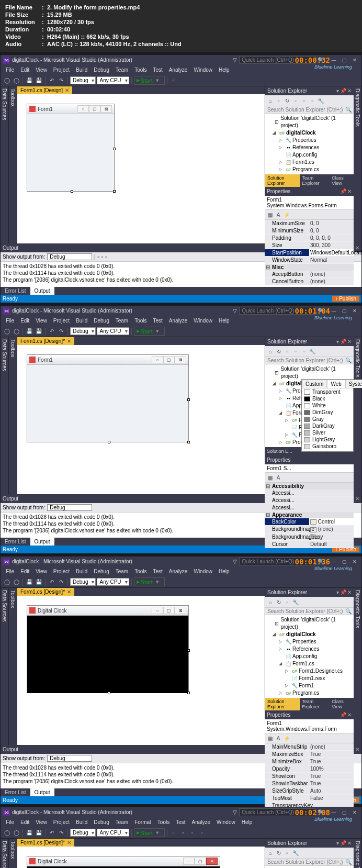  Describe the element at coordinates (304, 642) in the screenshot. I see `tree-node: Properties` at that location.